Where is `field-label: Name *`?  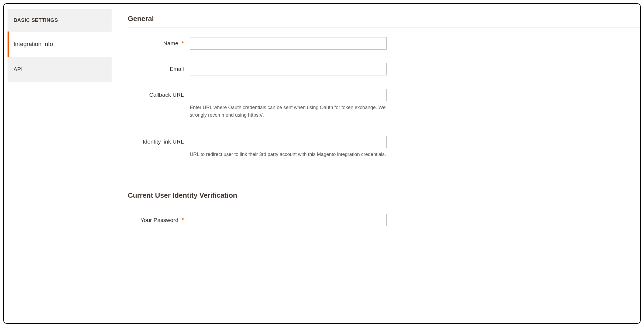
field-label: Name * is located at coordinates (159, 42).